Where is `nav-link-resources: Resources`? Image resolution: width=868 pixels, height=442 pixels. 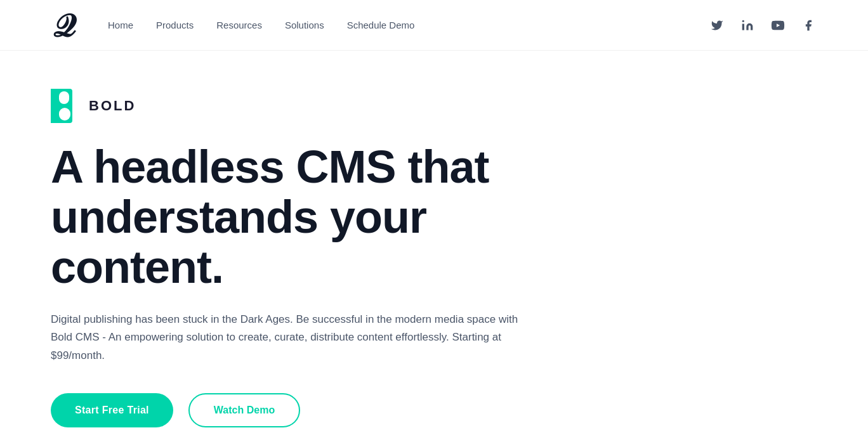
nav-link-resources: Resources is located at coordinates (239, 25).